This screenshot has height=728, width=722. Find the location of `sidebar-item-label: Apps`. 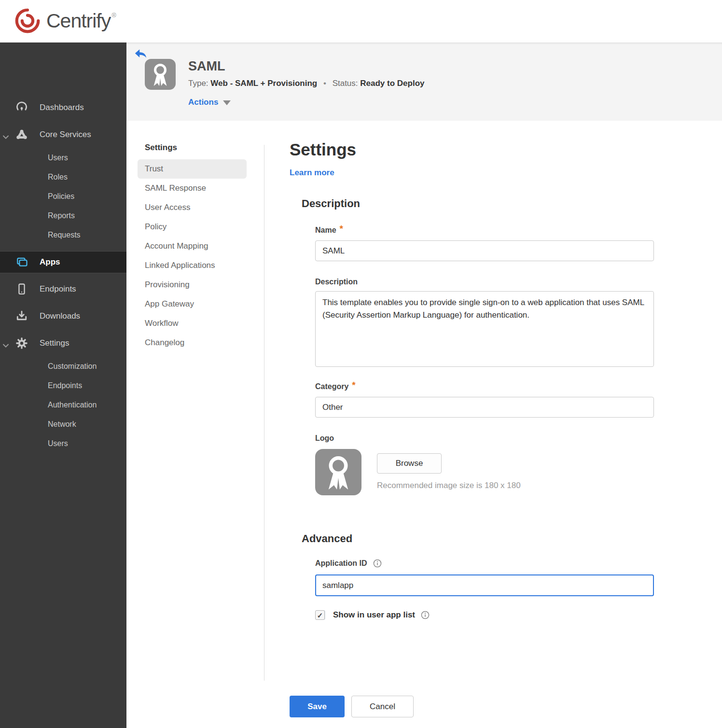

sidebar-item-label: Apps is located at coordinates (50, 262).